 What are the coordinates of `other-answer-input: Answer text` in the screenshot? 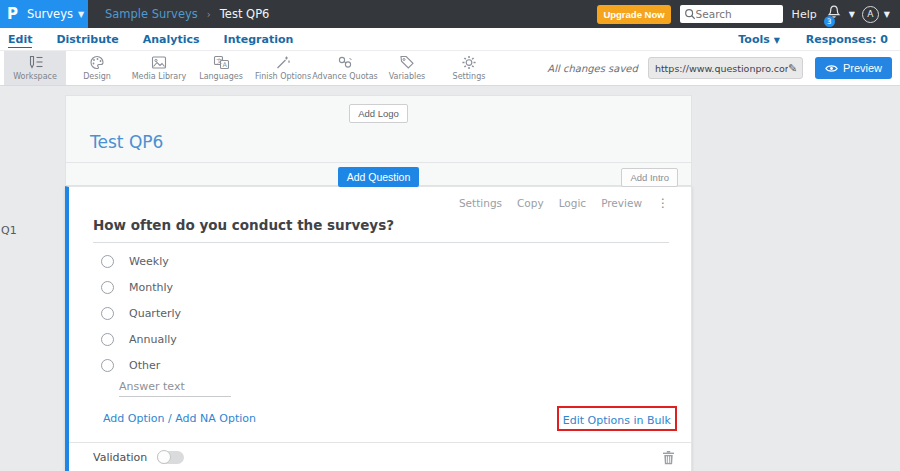 It's located at (175, 388).